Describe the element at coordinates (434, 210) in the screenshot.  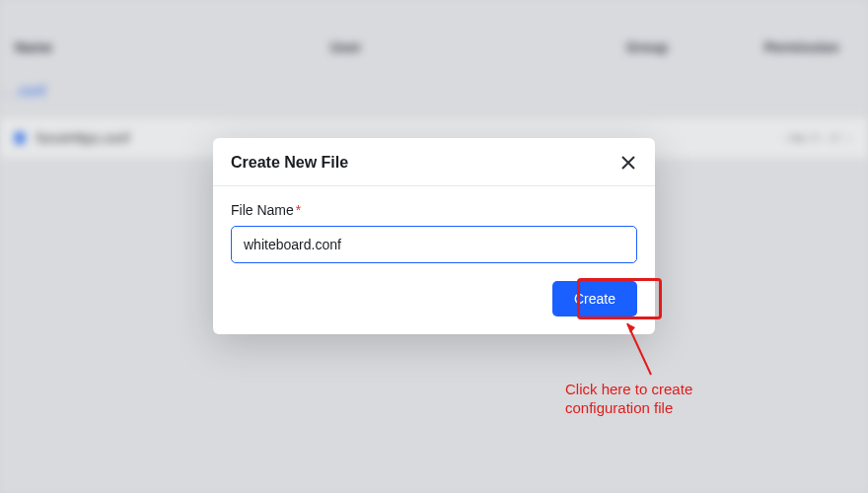
I see `file-name-label: File Name*` at that location.